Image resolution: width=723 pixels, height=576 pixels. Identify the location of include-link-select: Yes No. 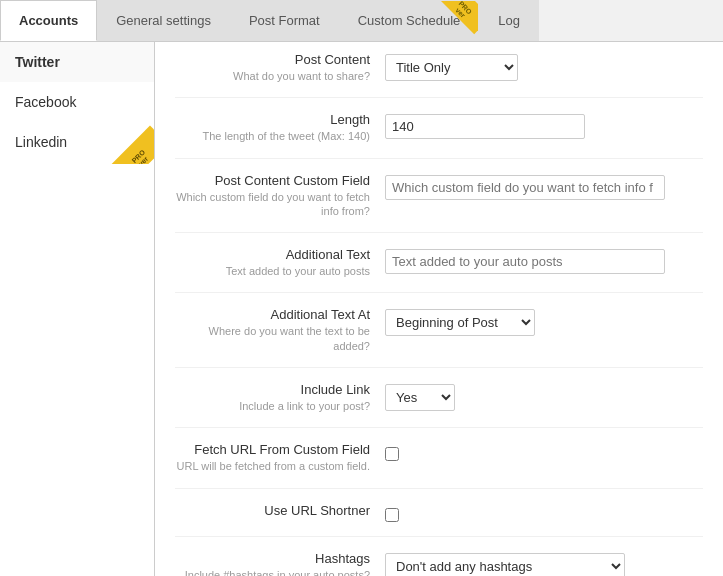
(420, 398).